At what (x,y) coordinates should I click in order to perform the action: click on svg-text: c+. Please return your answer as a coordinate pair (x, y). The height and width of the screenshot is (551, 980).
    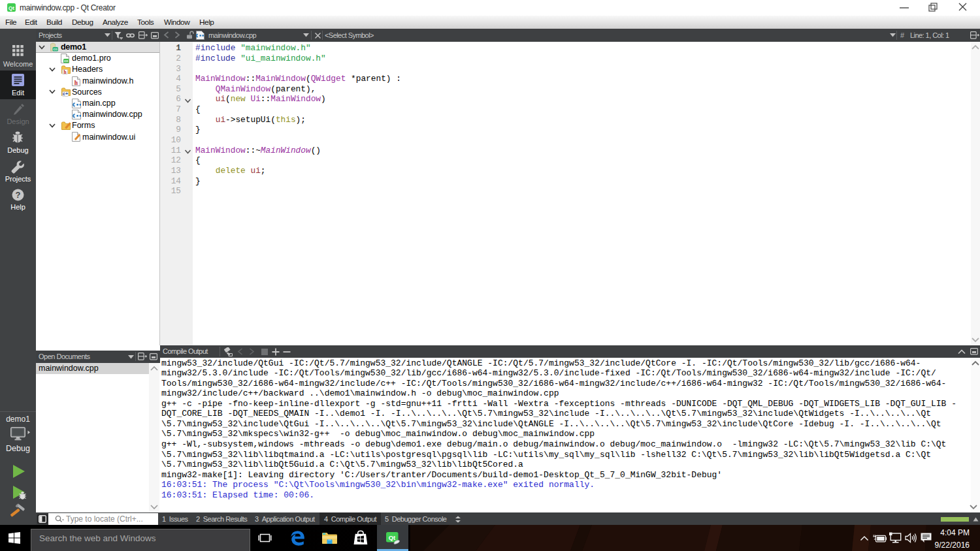
    Looking at the image, I should click on (65, 94).